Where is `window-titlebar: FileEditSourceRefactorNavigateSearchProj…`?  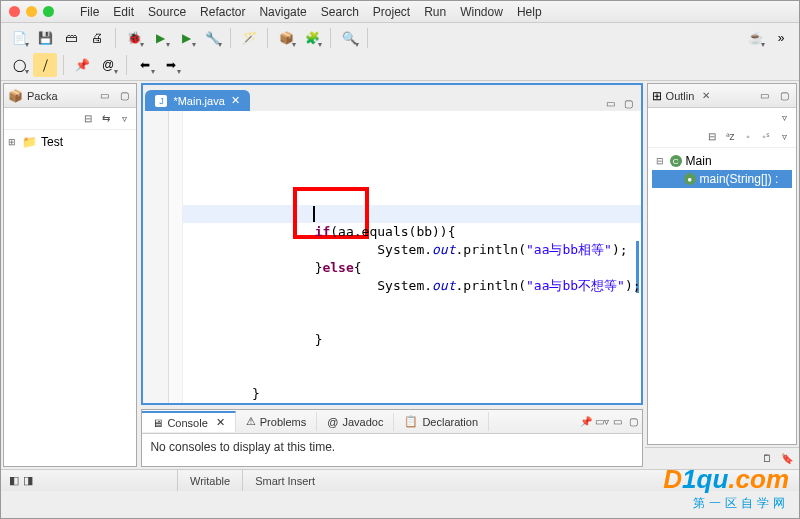
window-titlebar: FileEditSourceRefactorNavigateSearchProj… is located at coordinates (400, 12).